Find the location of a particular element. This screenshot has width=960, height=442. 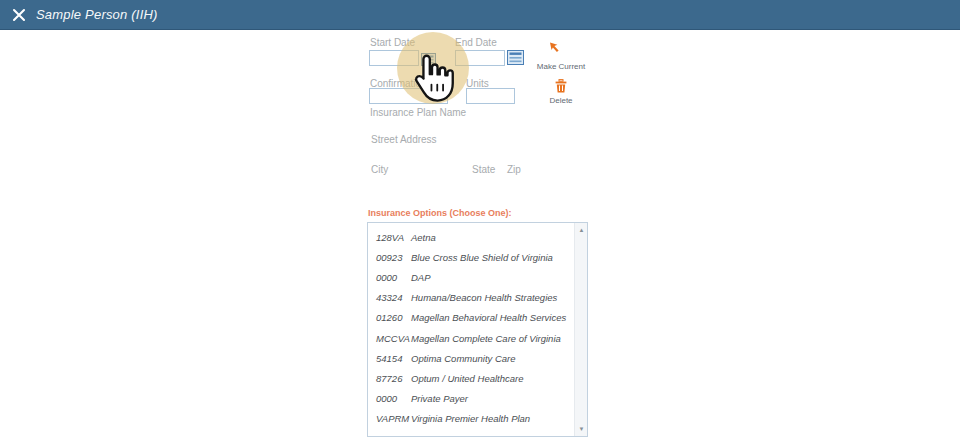

trash-icon is located at coordinates (561, 88).